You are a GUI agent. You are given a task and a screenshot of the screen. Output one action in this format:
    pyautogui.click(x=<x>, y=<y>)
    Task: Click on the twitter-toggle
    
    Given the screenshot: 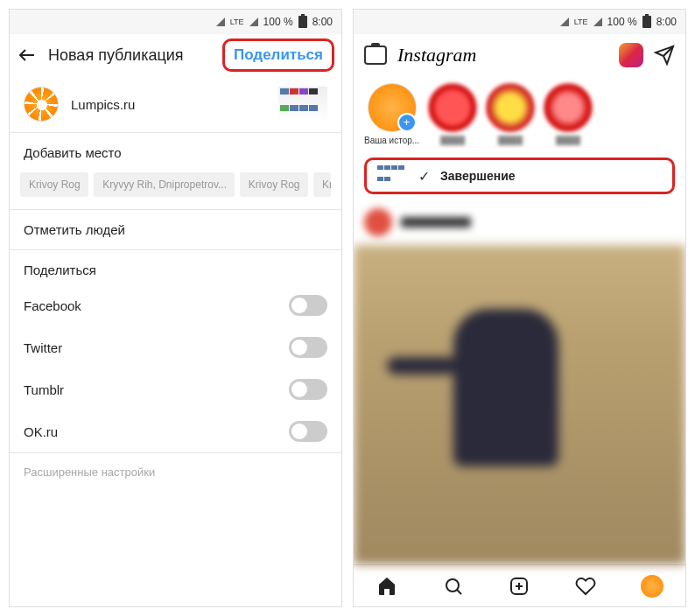 What is the action you would take?
    pyautogui.click(x=308, y=347)
    